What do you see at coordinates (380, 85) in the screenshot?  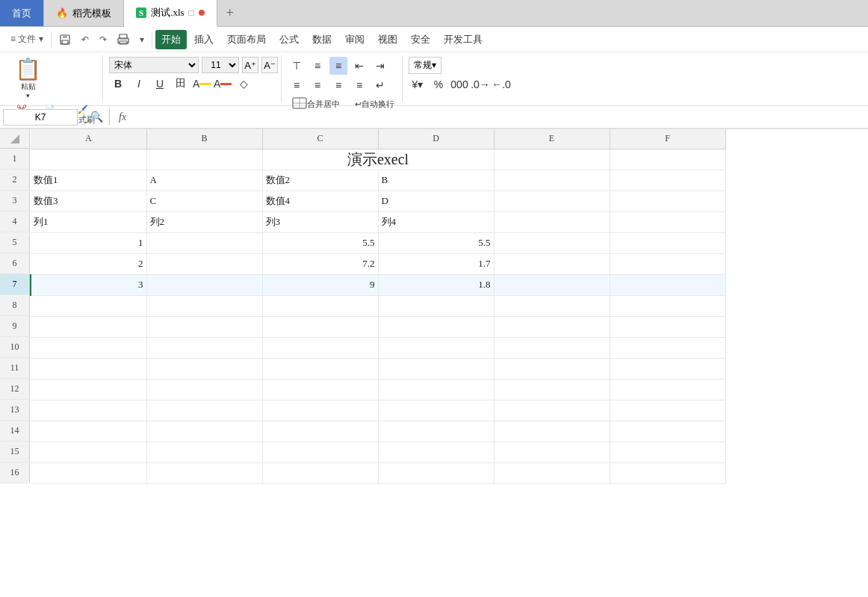 I see `text-direction-button: ↵` at bounding box center [380, 85].